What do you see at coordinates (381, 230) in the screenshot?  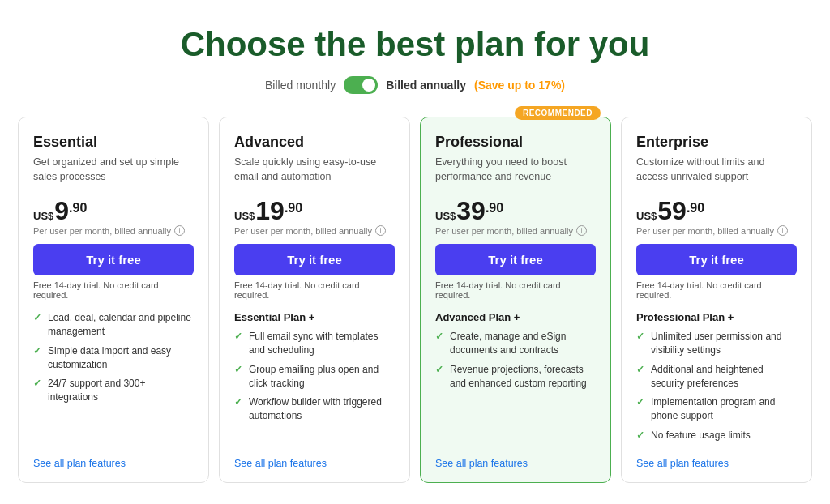 I see `info-icon-advanced: i` at bounding box center [381, 230].